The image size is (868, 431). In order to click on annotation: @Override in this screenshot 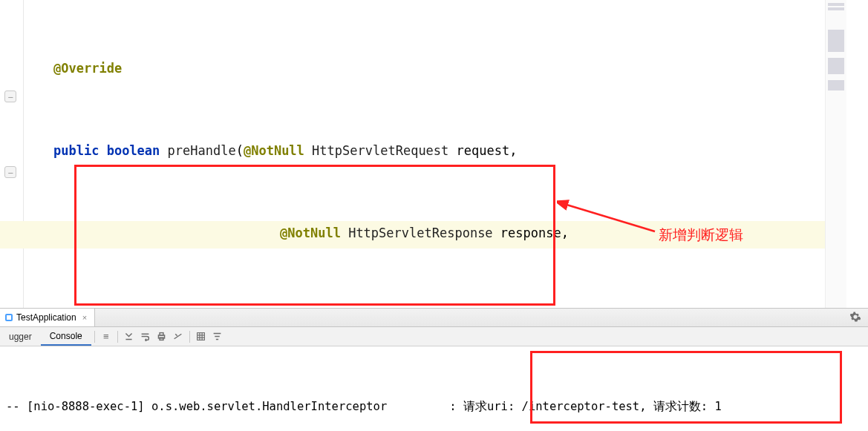, I will do `click(88, 68)`.